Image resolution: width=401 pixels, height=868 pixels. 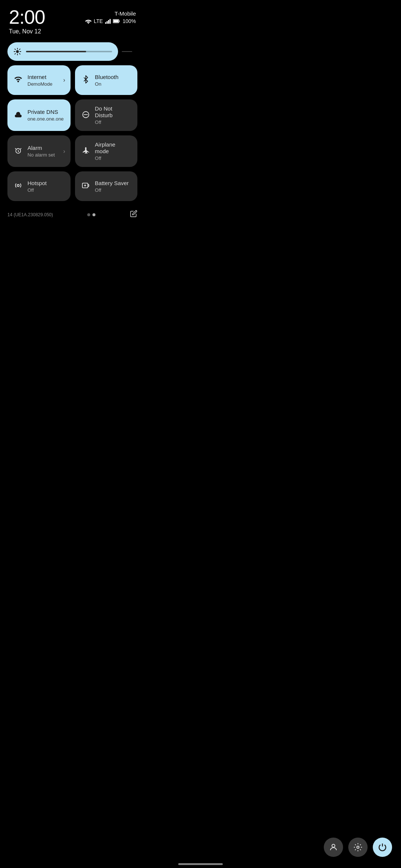 What do you see at coordinates (125, 13) in the screenshot?
I see `carrier-label: T-Mobile` at bounding box center [125, 13].